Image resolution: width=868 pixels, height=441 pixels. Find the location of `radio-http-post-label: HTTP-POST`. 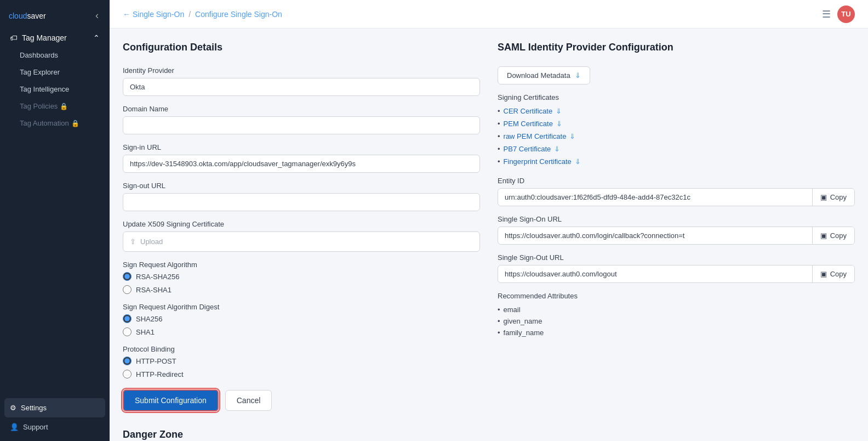

radio-http-post-label: HTTP-POST is located at coordinates (156, 361).